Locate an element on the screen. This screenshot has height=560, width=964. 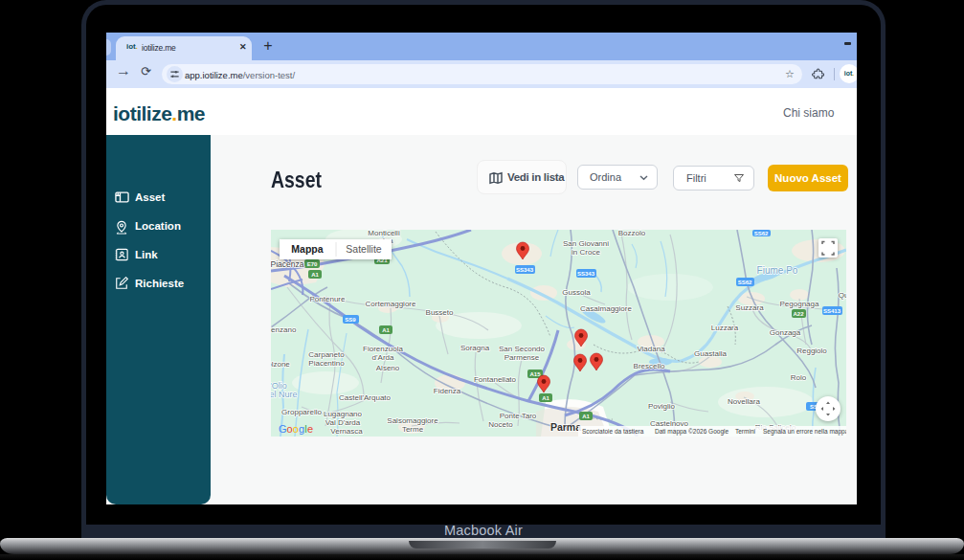
svg-text: Casalmaggiore is located at coordinates (606, 308).